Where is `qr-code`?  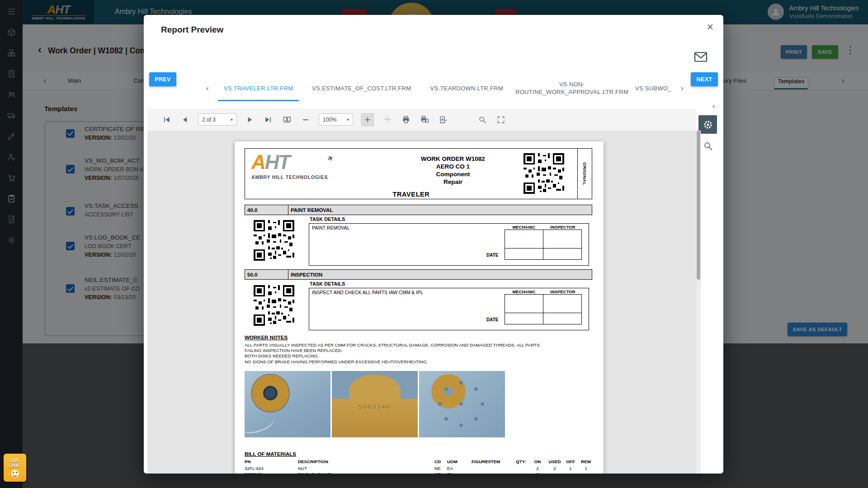
qr-code is located at coordinates (544, 174).